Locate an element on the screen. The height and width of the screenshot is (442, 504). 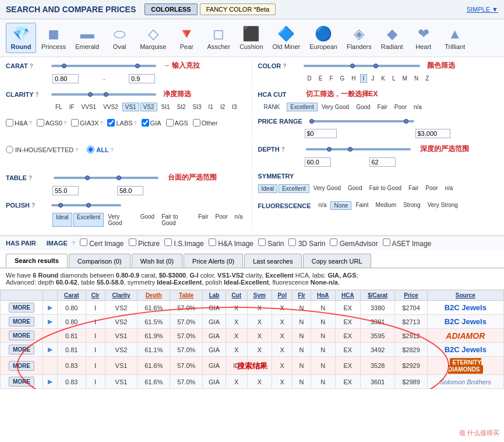
depth-max-input is located at coordinates (382, 162).